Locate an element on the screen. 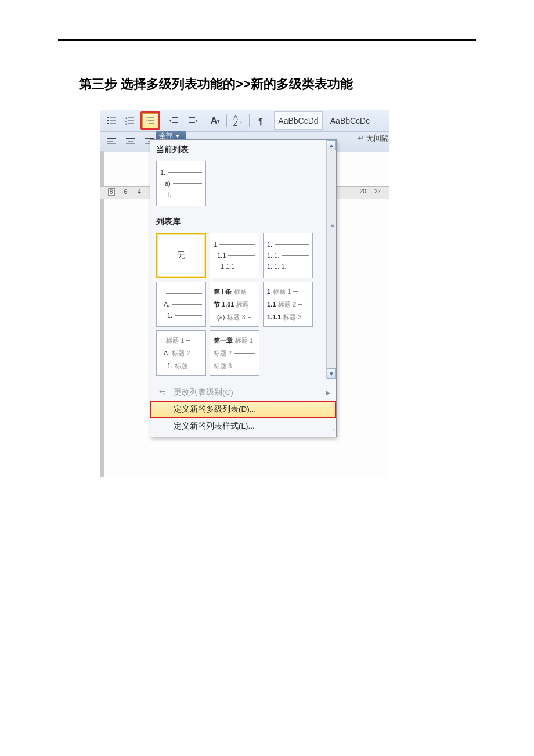 Image resolution: width=534 pixels, height=756 pixels. menu-label: 定义新的多级列表(D)... is located at coordinates (215, 409).